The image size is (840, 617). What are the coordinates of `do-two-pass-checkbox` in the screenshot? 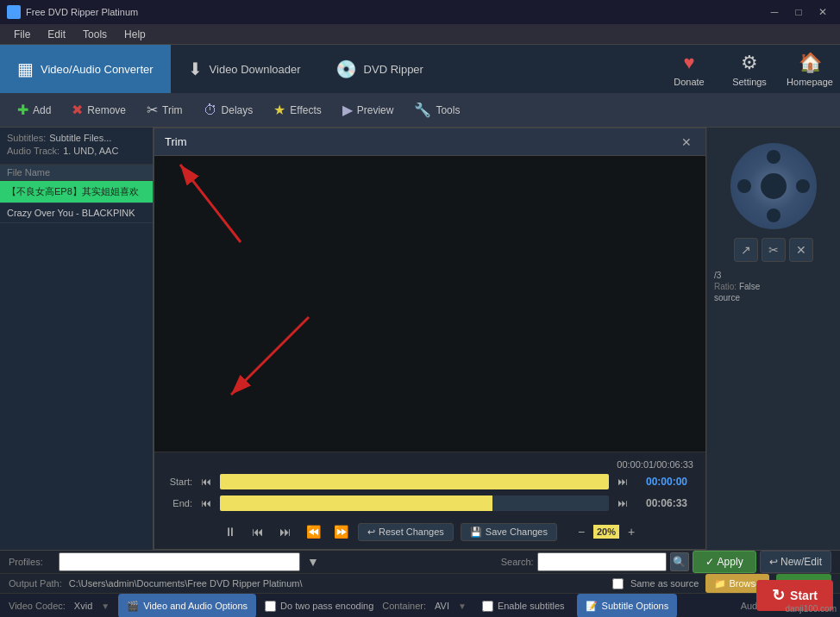 It's located at (271, 607).